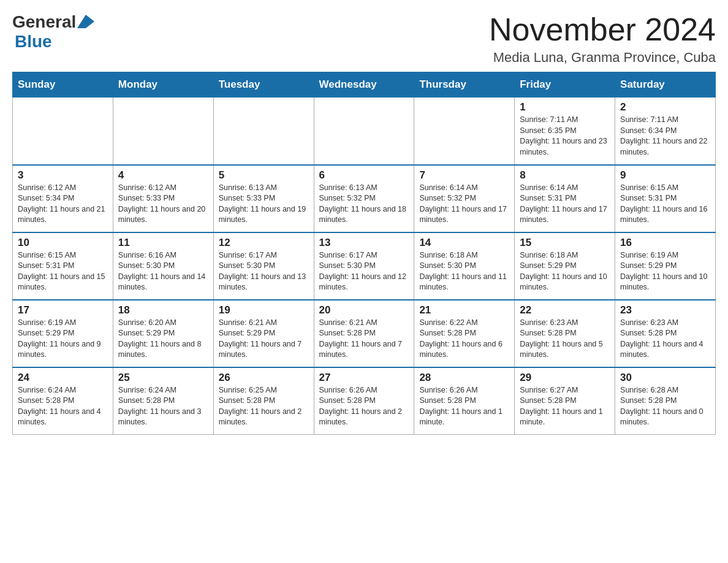 The width and height of the screenshot is (728, 563). Describe the element at coordinates (665, 175) in the screenshot. I see `day-number: 9` at that location.